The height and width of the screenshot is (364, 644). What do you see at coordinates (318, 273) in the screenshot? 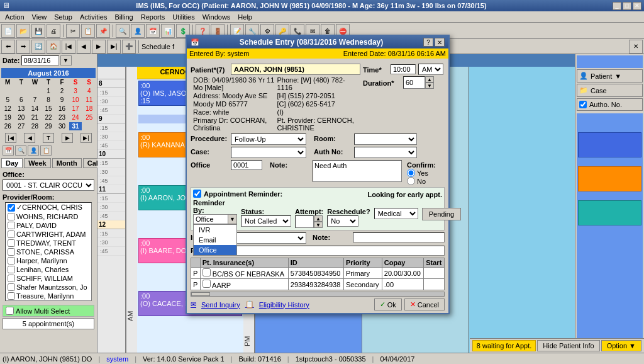
I see `ins-row-bcbs: P BC/BS OF NEBRASKA 5738450834950 Primar…` at bounding box center [318, 273].